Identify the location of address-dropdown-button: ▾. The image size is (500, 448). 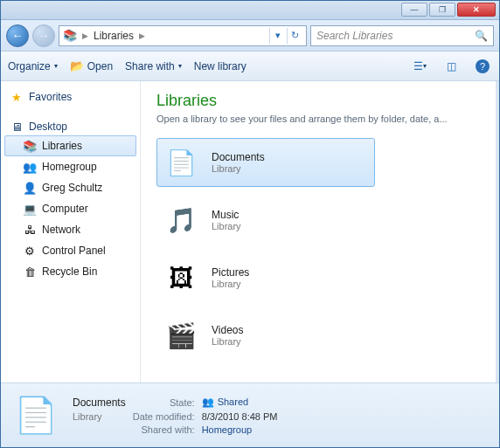
(277, 36).